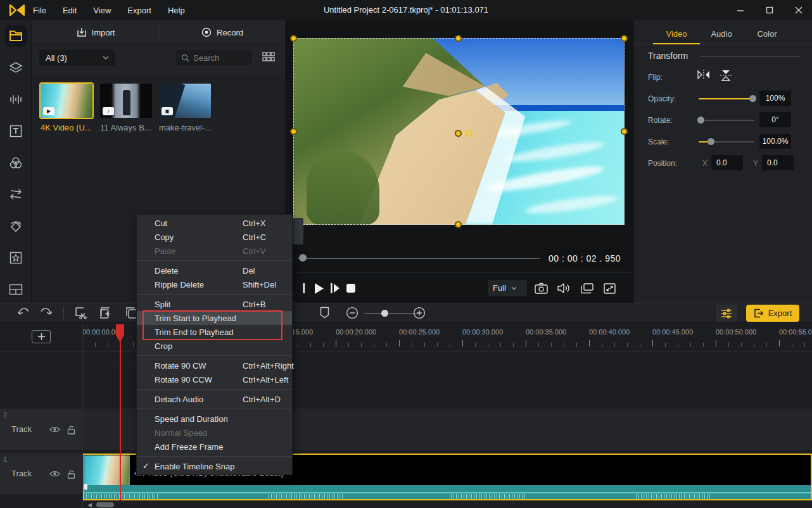 Image resolution: width=812 pixels, height=508 pixels. I want to click on tab-video: Video, so click(676, 34).